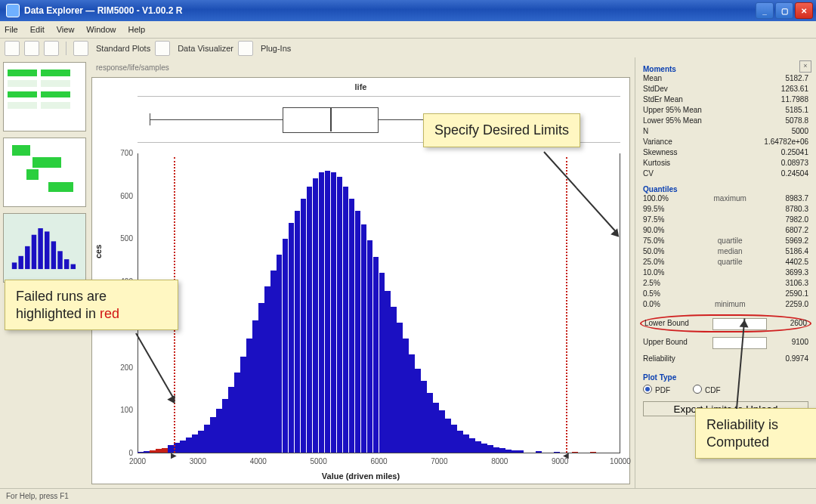 The height and width of the screenshot is (504, 816). I want to click on close-button: ✕, so click(804, 11).